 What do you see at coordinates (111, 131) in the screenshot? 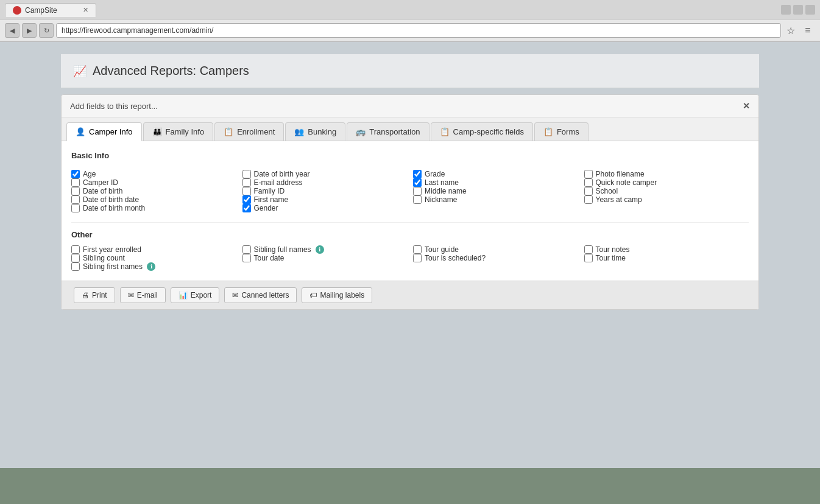
I see `tab-camper-info-label: Camper Info` at bounding box center [111, 131].